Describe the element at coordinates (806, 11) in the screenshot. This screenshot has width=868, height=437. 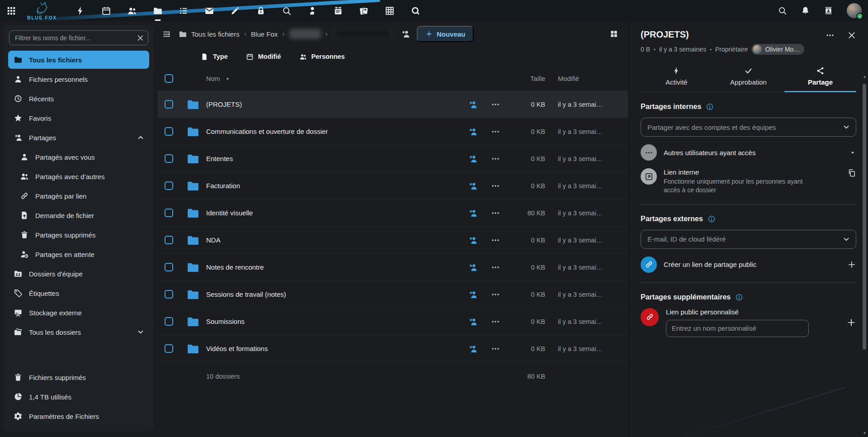
I see `notifications-bell-icon` at that location.